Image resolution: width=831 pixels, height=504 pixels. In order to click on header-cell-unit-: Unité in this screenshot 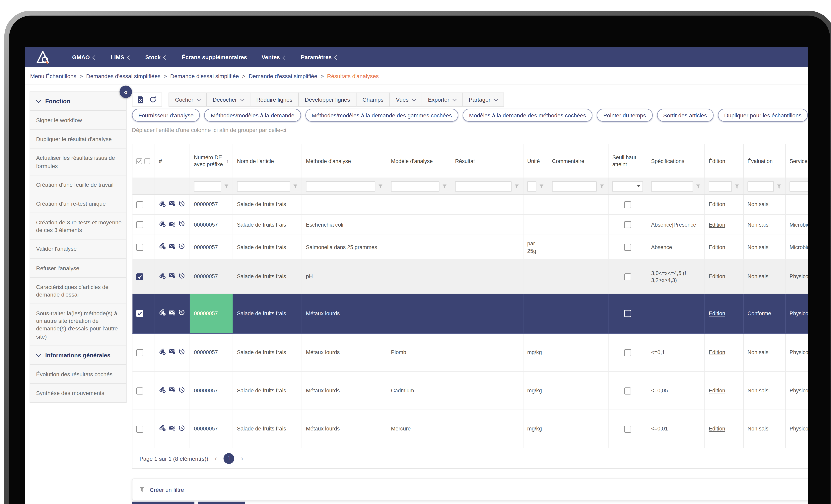, I will do `click(536, 161)`.